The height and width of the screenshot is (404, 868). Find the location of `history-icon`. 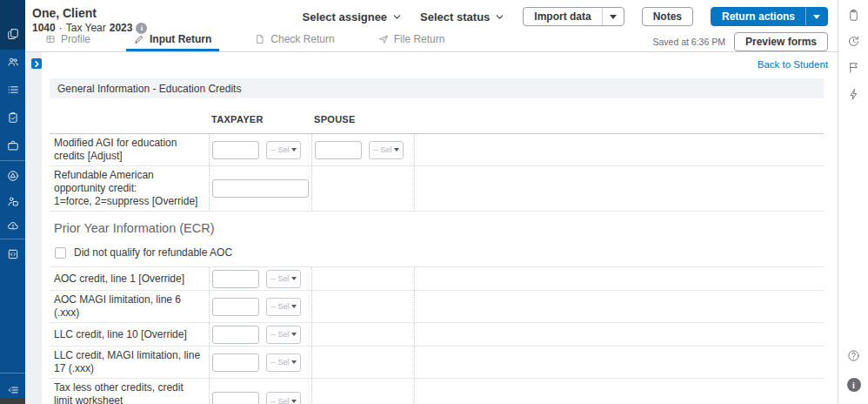

history-icon is located at coordinates (853, 42).